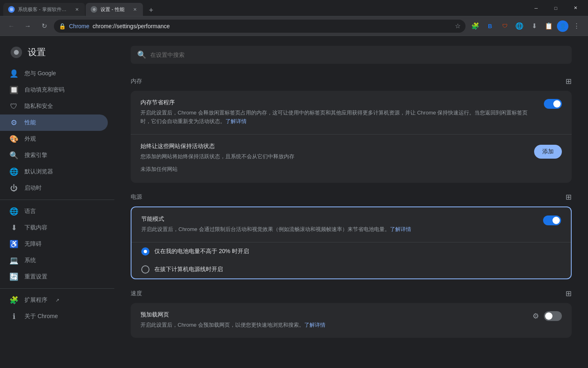 The image size is (588, 368). What do you see at coordinates (351, 269) in the screenshot?
I see `radio-unplugged: 在拔下计算机电源线时开启` at bounding box center [351, 269].